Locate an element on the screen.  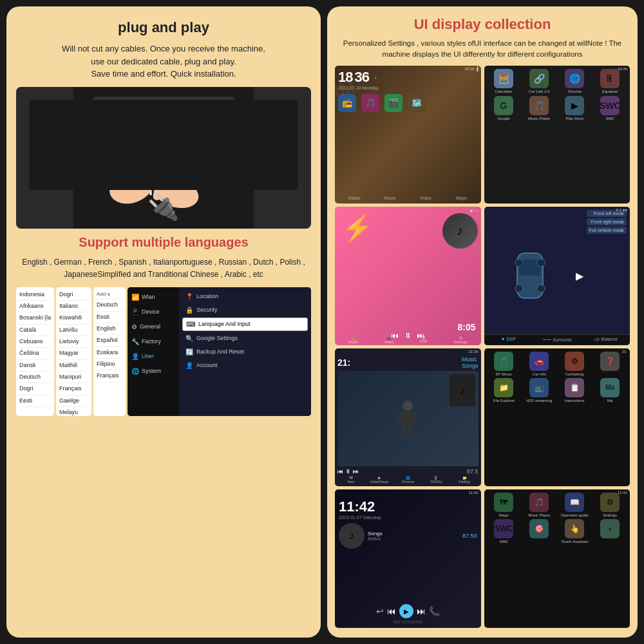
swc-app: SWC SWC is located at coordinates (611, 108).